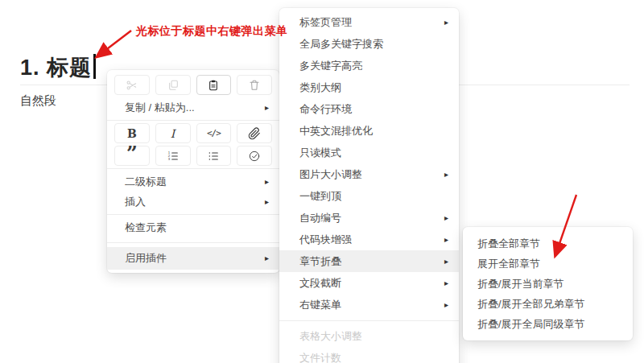 The height and width of the screenshot is (363, 644). What do you see at coordinates (193, 182) in the screenshot?
I see `menu-item-heading-2: 二级标题 ▸` at bounding box center [193, 182].